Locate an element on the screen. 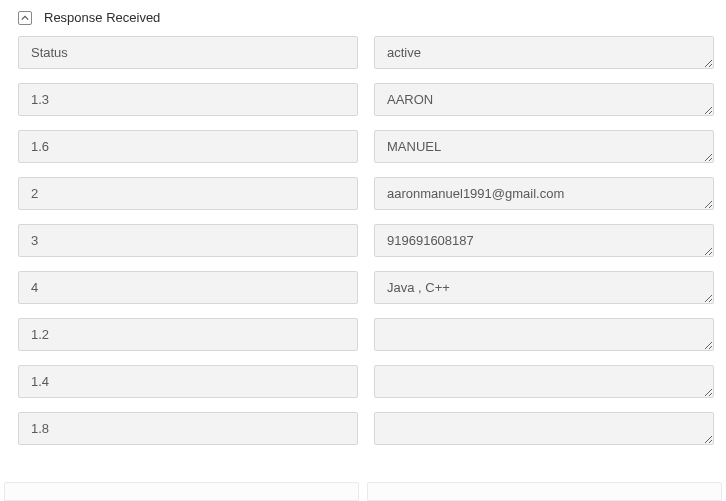 This screenshot has height=501, width=726. footer-segment-right is located at coordinates (544, 492).